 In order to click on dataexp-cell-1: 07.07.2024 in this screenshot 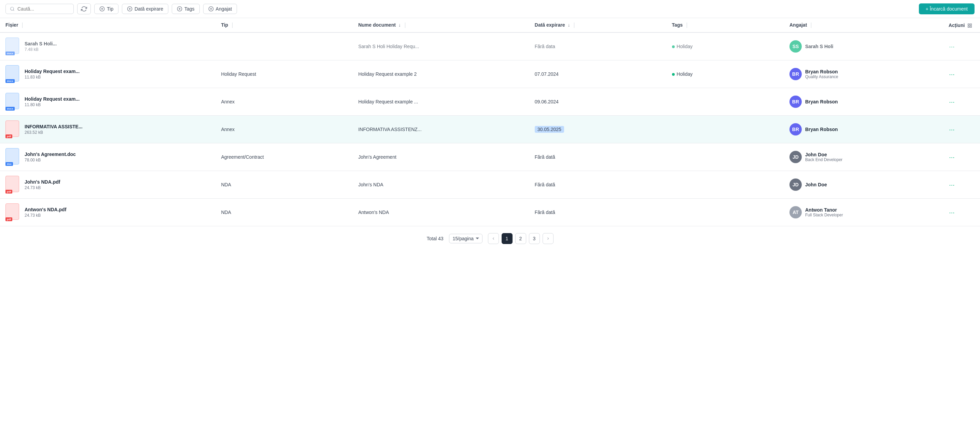, I will do `click(598, 75)`.